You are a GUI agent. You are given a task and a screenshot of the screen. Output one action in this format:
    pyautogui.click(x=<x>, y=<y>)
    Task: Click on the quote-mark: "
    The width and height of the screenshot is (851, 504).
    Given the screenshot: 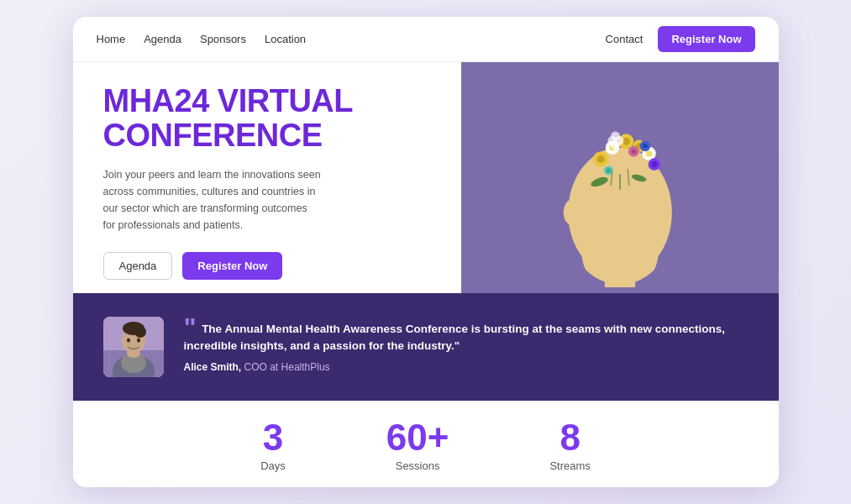 What is the action you would take?
    pyautogui.click(x=190, y=328)
    